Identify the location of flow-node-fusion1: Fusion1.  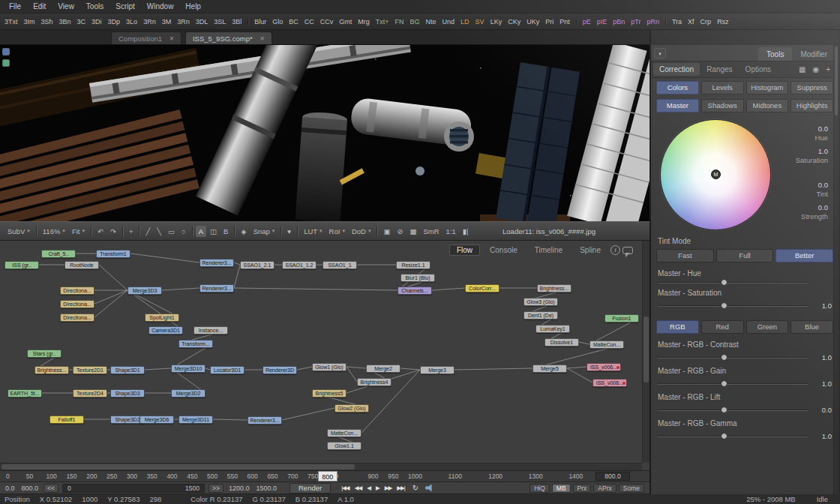
(622, 318).